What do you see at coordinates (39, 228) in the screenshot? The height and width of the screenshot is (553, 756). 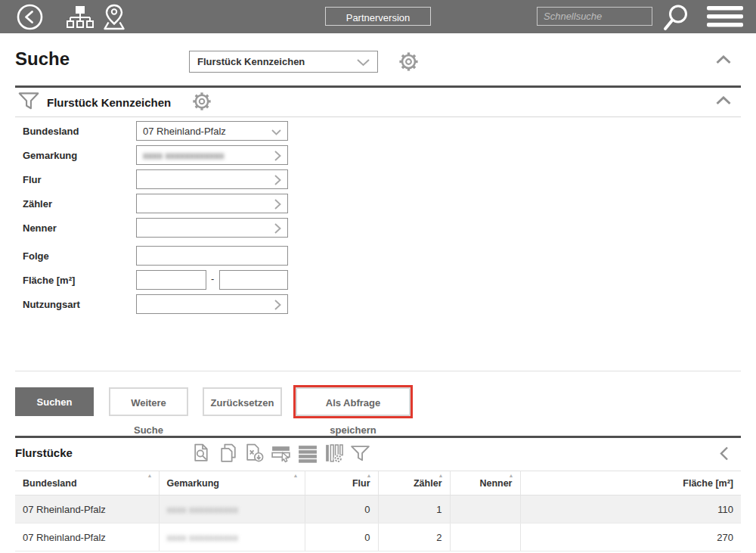 I see `nenner-label: Nenner` at bounding box center [39, 228].